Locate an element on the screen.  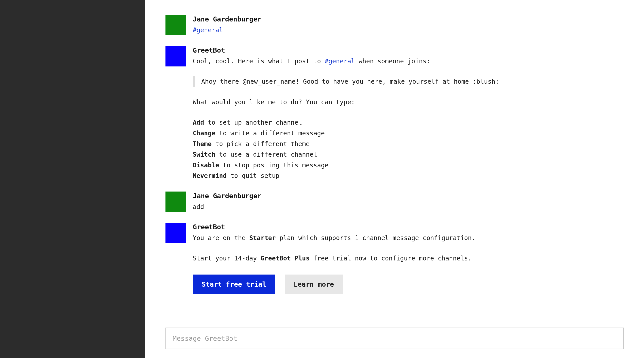
message: Jane Gardenburger #general is located at coordinates (395, 25).